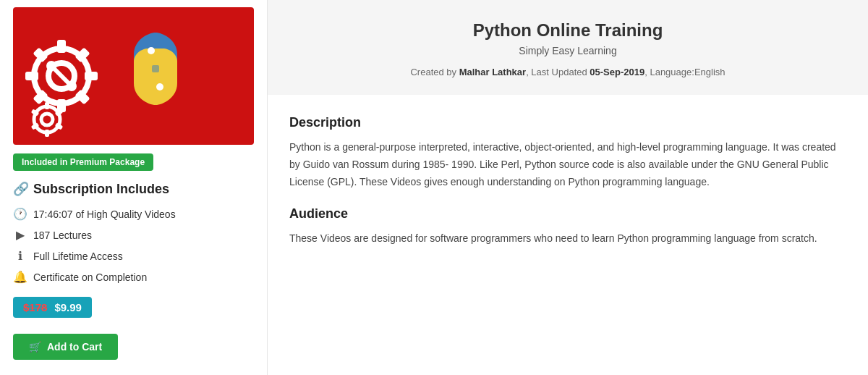 This screenshot has width=868, height=375. What do you see at coordinates (558, 72) in the screenshot?
I see `meta-middle: , Last Updated` at bounding box center [558, 72].